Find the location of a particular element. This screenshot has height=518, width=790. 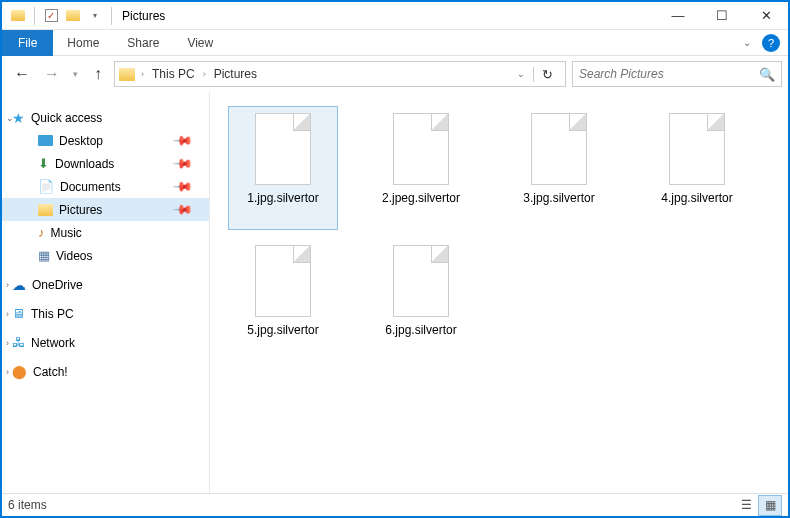

sidebar-quick-access: ⌄ ★ Quick access is located at coordinates (106, 118).